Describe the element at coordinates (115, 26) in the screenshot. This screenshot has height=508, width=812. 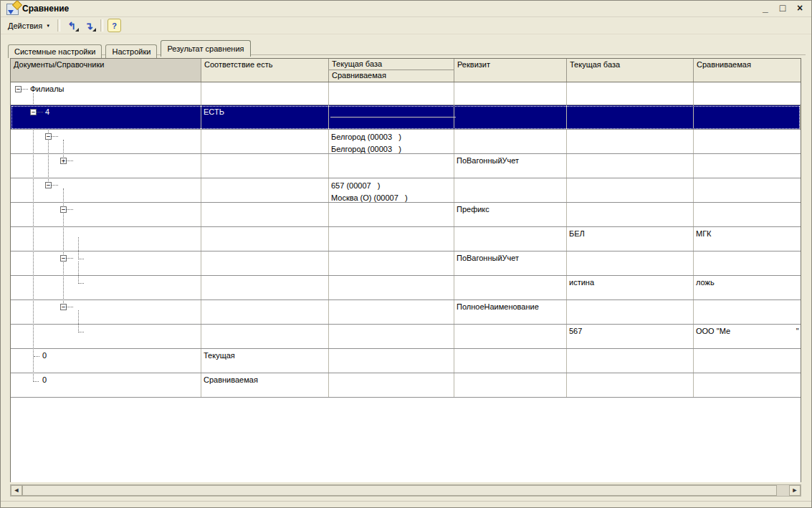
I see `help-button: ?` at that location.